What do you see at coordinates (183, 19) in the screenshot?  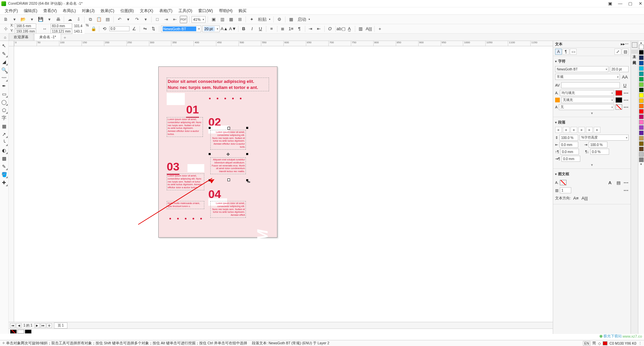 I see `pdf-icon: PDF` at bounding box center [183, 19].